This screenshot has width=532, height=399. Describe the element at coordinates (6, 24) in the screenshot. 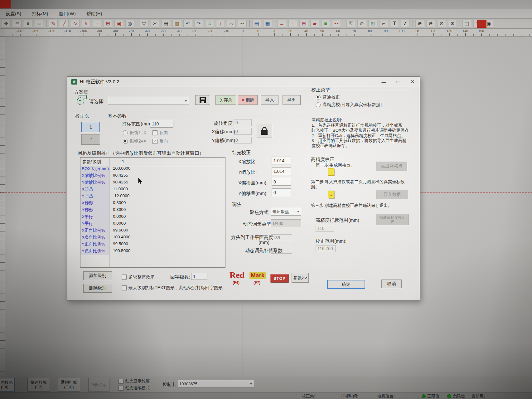

I see `select-pointer-icon: ✥` at that location.